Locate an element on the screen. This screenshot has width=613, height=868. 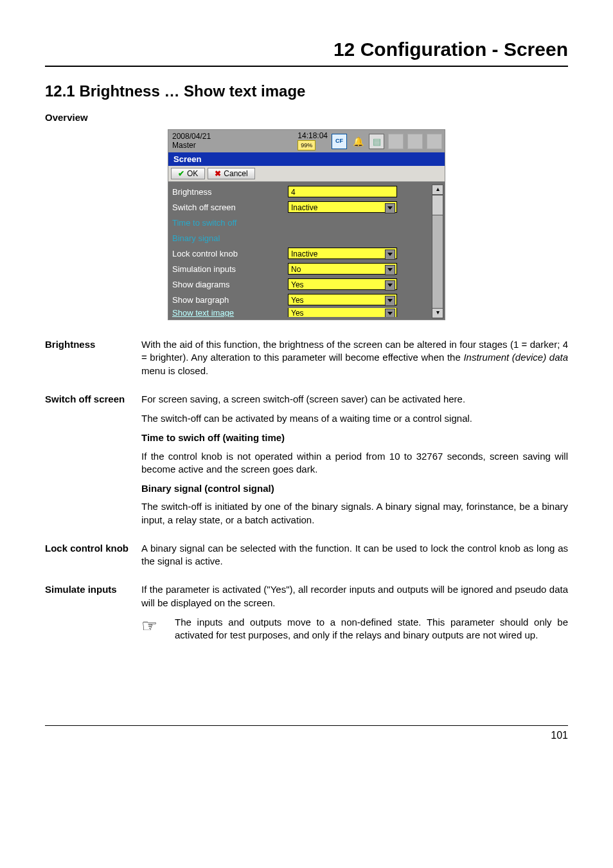
switch-off-p3: If the control knob is not operated with… is located at coordinates (355, 463).